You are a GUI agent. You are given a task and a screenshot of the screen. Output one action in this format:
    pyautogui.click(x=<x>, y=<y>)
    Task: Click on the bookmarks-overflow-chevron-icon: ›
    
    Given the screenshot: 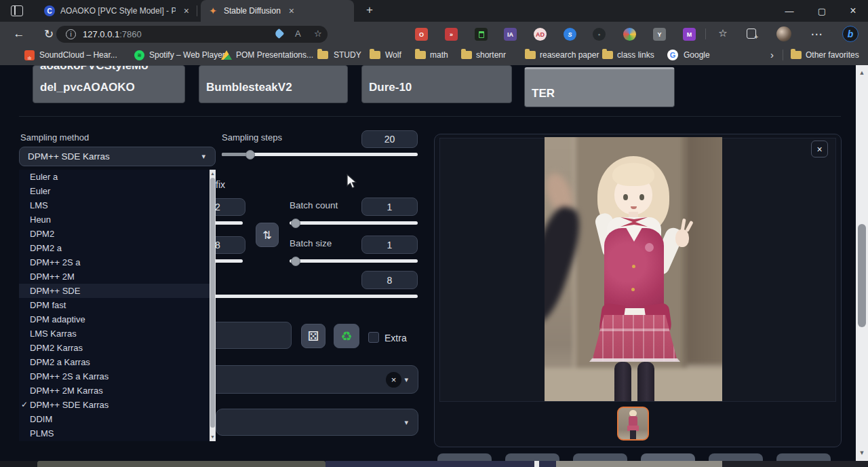 What is the action you would take?
    pyautogui.click(x=772, y=54)
    